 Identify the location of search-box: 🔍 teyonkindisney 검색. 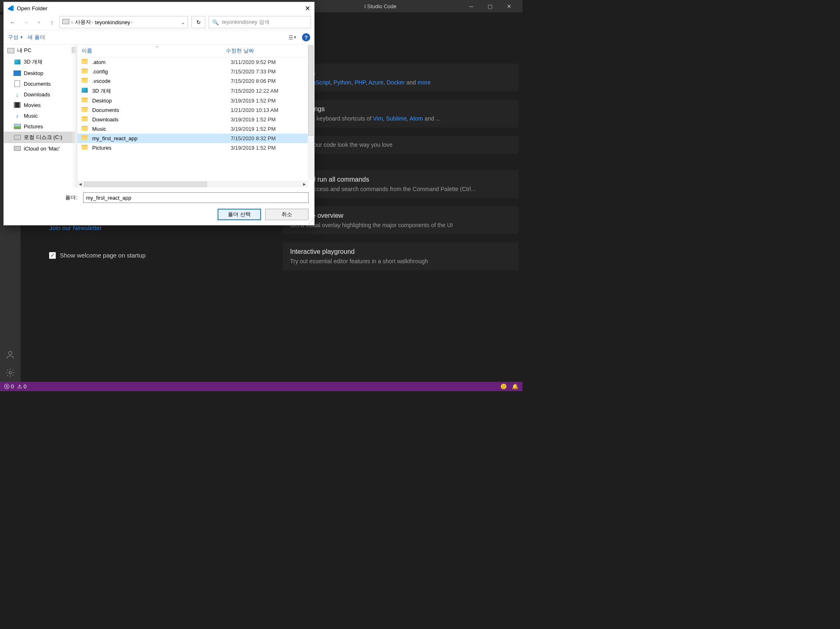
(260, 22).